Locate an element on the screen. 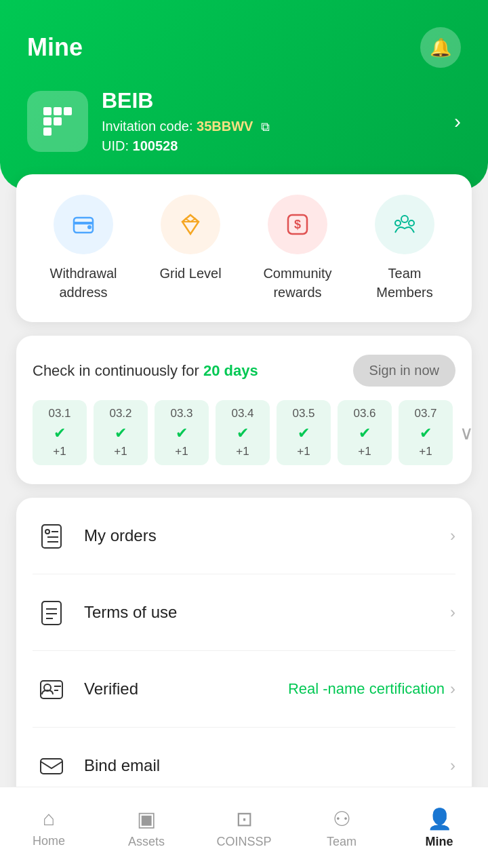  coinssp-icon: ⊡ is located at coordinates (244, 819).